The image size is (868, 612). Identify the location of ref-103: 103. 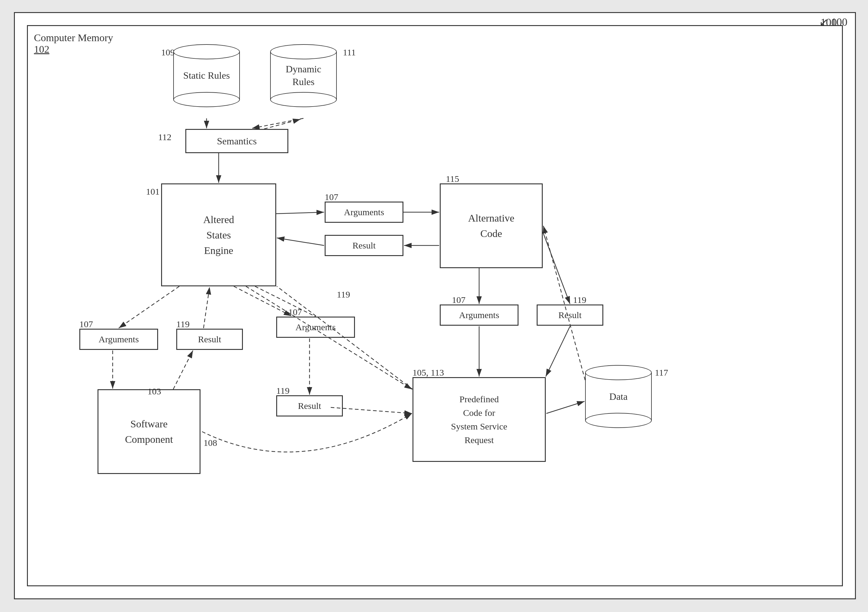
(154, 391).